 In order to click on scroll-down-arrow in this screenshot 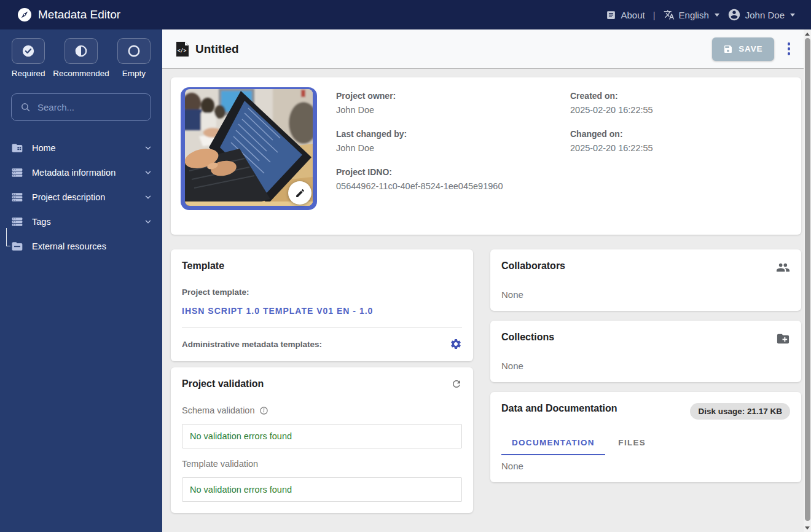, I will do `click(807, 528)`.